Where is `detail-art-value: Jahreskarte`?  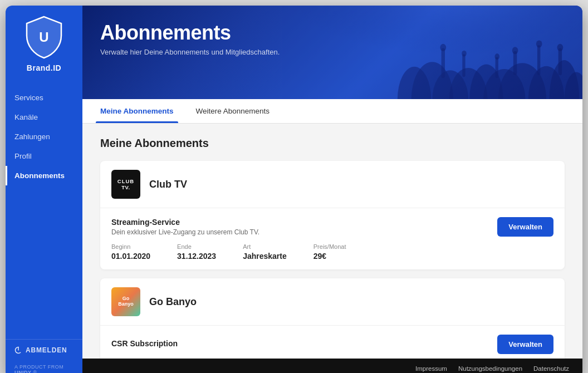 detail-art-value: Jahreskarte is located at coordinates (265, 256).